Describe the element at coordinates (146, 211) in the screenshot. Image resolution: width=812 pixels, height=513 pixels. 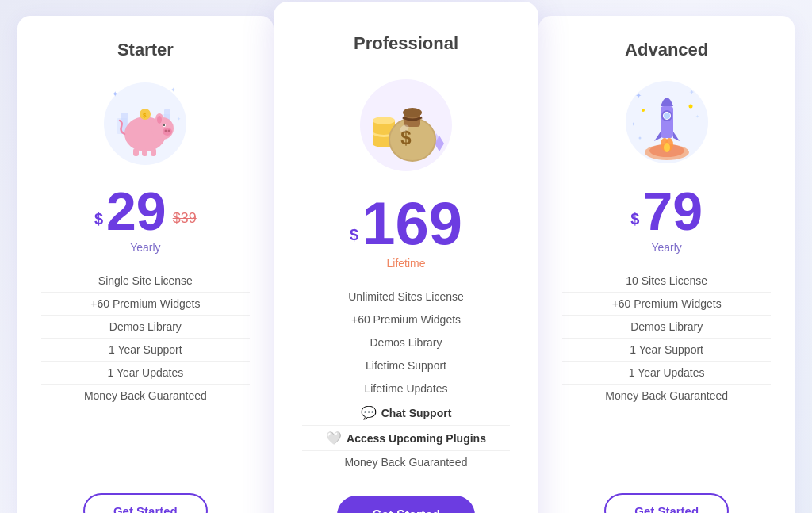
I see `starter-price-area: $ 29 $39` at that location.